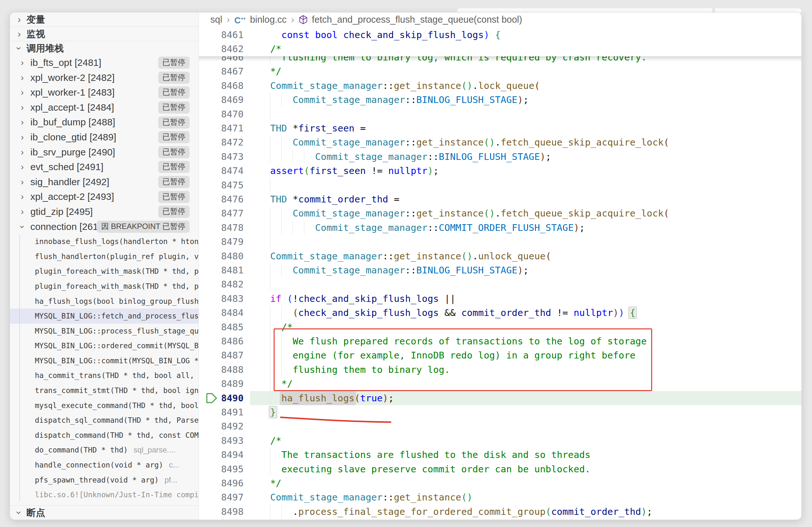  What do you see at coordinates (270, 284) in the screenshot?
I see `indent-guide` at bounding box center [270, 284].